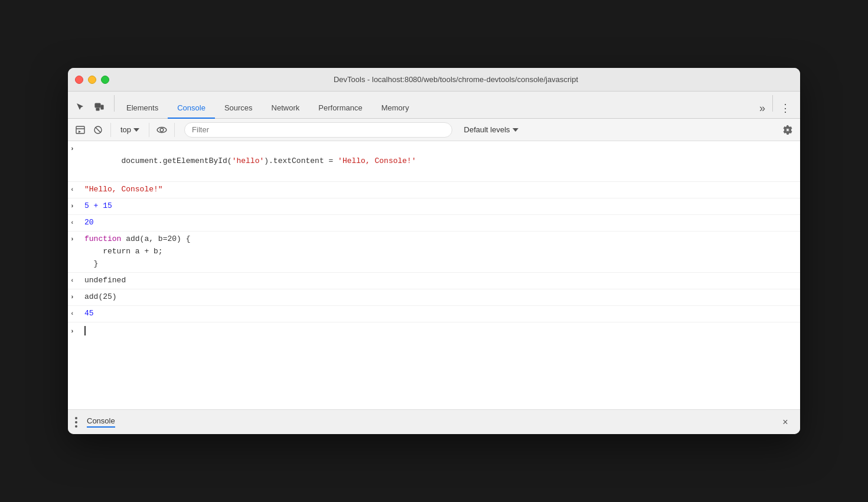 This screenshot has width=868, height=502. I want to click on code-content: "Hello, Console!", so click(440, 190).